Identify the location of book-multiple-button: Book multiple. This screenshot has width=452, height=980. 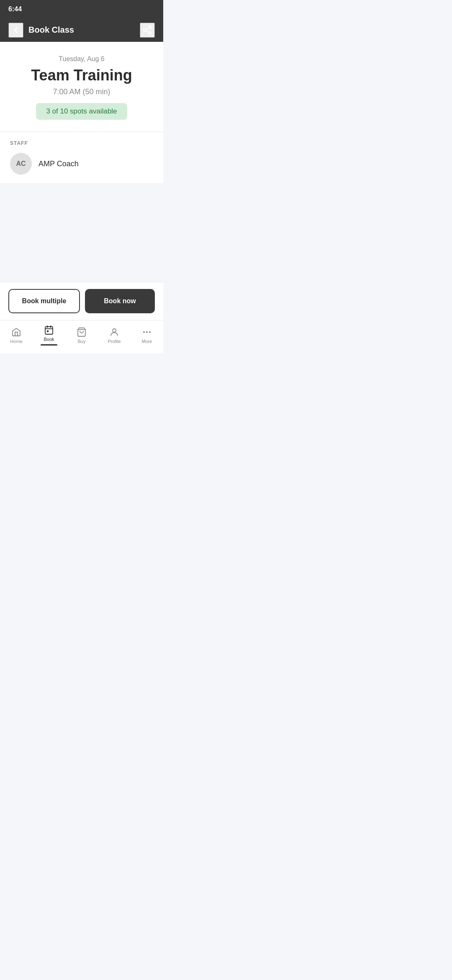
(44, 301).